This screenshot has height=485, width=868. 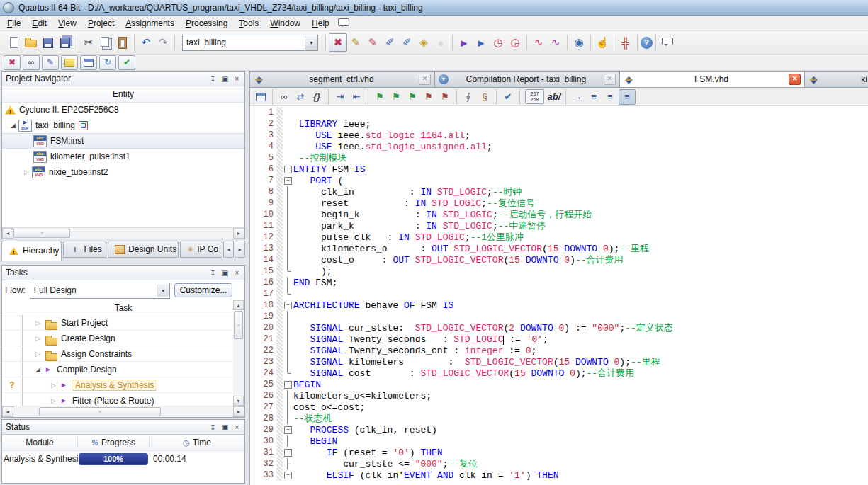 I want to click on menu-edit: Edit, so click(x=40, y=23).